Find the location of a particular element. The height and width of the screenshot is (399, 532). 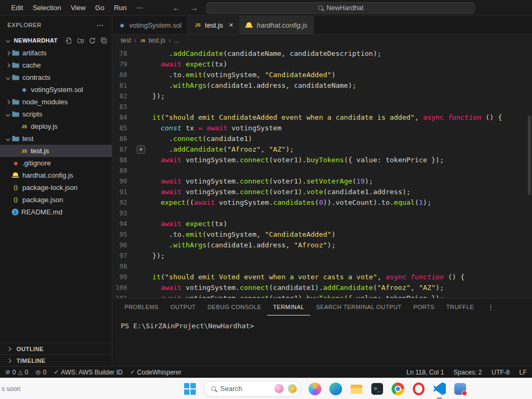

code-line: 82 }); is located at coordinates (322, 96).